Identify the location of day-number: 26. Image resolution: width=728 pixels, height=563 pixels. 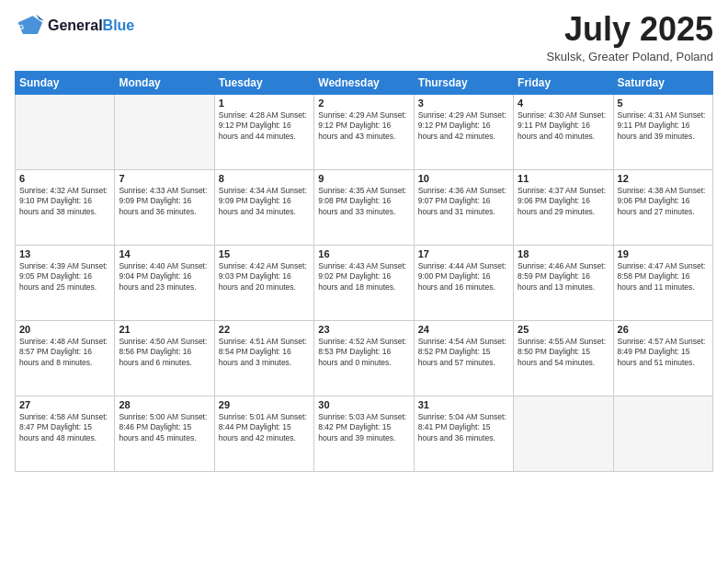
(664, 329).